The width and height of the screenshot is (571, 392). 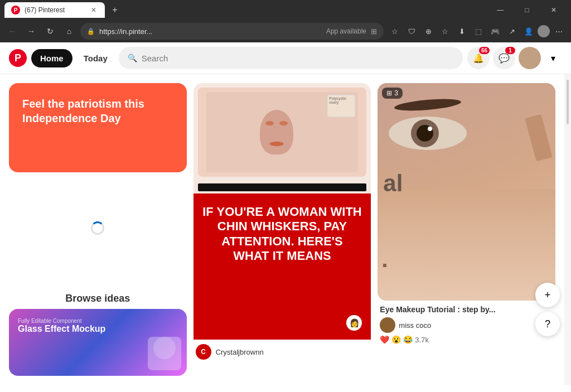 What do you see at coordinates (385, 340) in the screenshot?
I see `heart-reaction: ❤️` at bounding box center [385, 340].